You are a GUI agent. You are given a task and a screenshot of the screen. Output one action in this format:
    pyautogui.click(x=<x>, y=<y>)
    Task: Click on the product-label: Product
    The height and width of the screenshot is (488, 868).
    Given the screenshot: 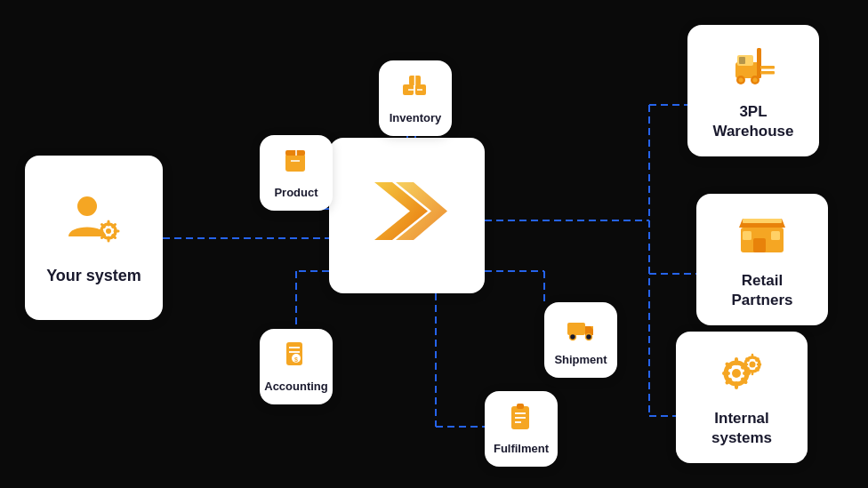 What is the action you would take?
    pyautogui.click(x=295, y=194)
    